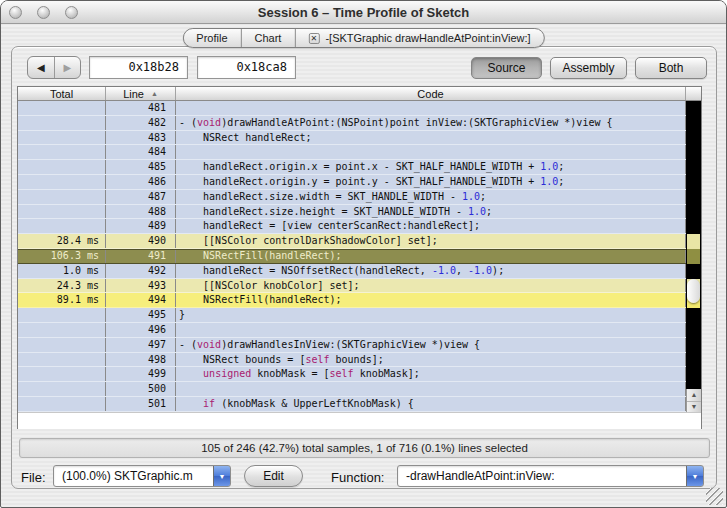 Image resolution: width=727 pixels, height=508 pixels. What do you see at coordinates (227, 374) in the screenshot?
I see `code-keyword: unsigned` at bounding box center [227, 374].